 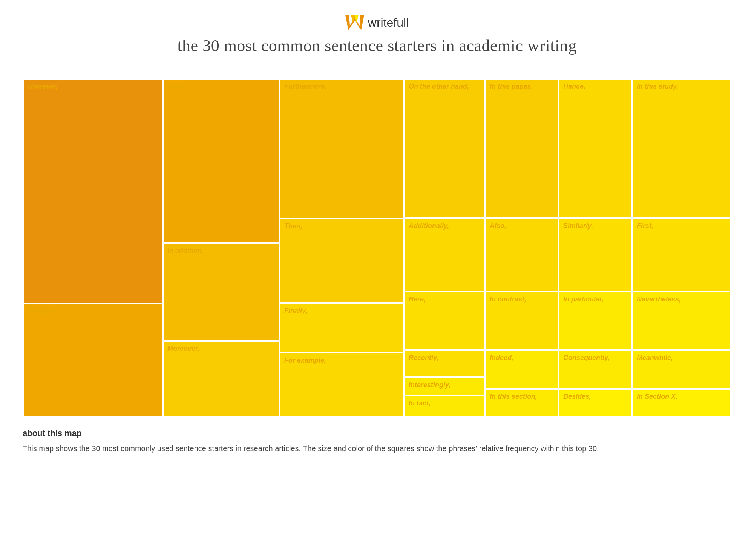 What do you see at coordinates (377, 37) in the screenshot?
I see `header: writefull the 30 most common sentence st…` at bounding box center [377, 37].